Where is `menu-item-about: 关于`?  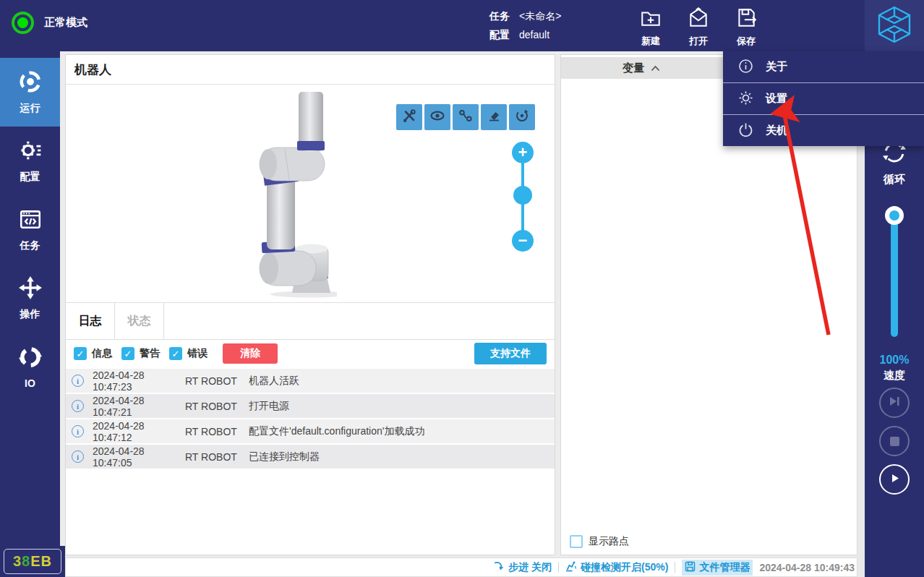 menu-item-about: 关于 is located at coordinates (824, 67).